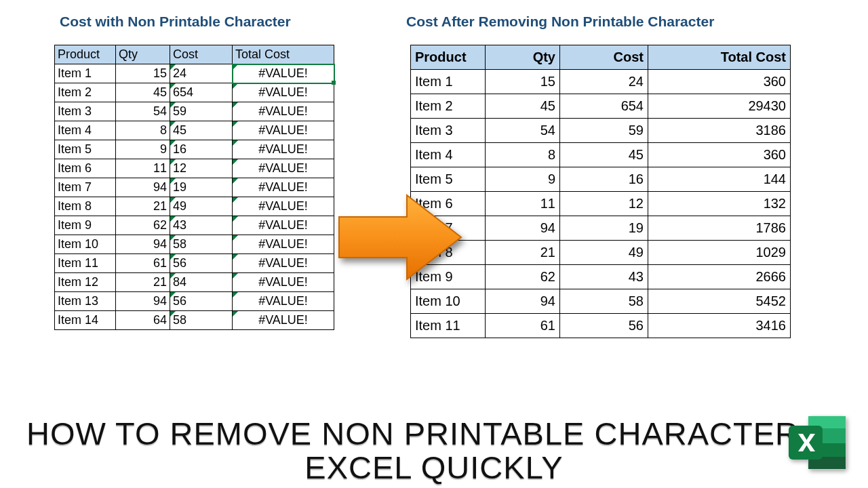 This screenshot has width=868, height=488. Describe the element at coordinates (719, 326) in the screenshot. I see `cell-total: 3416` at that location.